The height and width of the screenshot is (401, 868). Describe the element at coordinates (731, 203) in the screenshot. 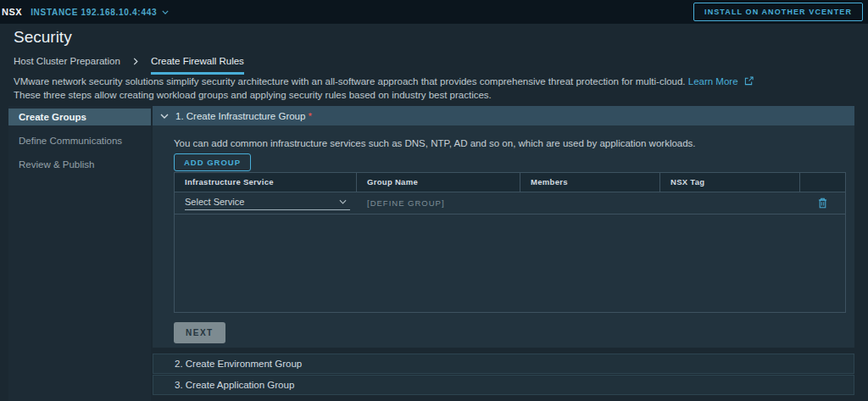

I see `nsx-tag-cell` at that location.